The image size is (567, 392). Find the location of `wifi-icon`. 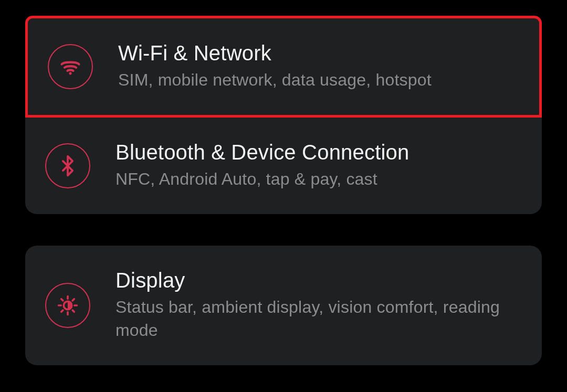

wifi-icon is located at coordinates (70, 67).